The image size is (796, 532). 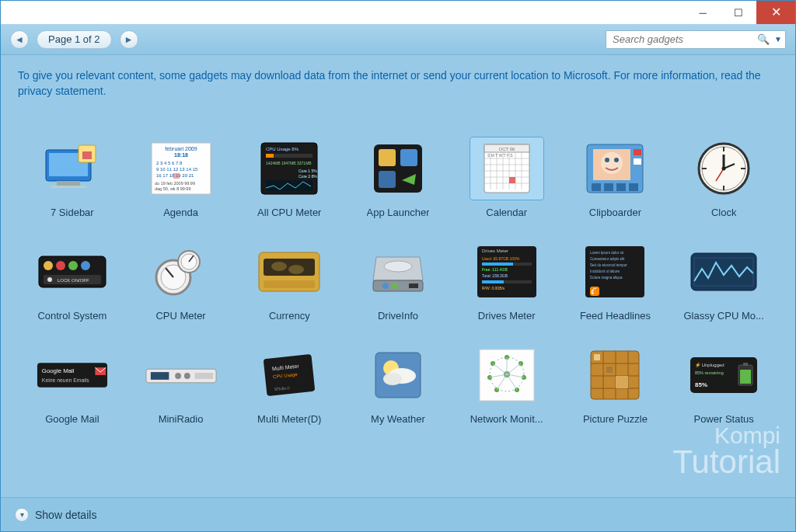 What do you see at coordinates (22, 515) in the screenshot?
I see `chevron-down-icon: ▾` at bounding box center [22, 515].